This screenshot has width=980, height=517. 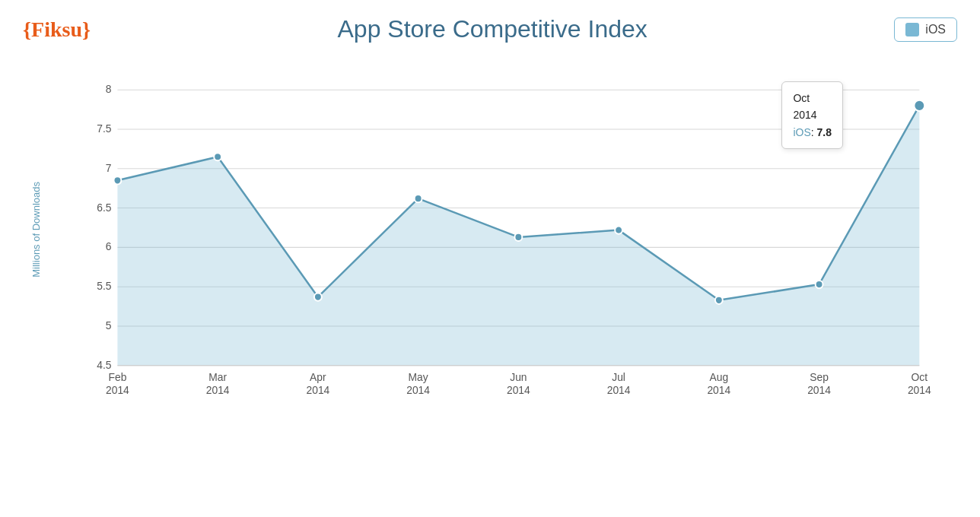 What do you see at coordinates (109, 168) in the screenshot?
I see `svg-text: 7` at bounding box center [109, 168].